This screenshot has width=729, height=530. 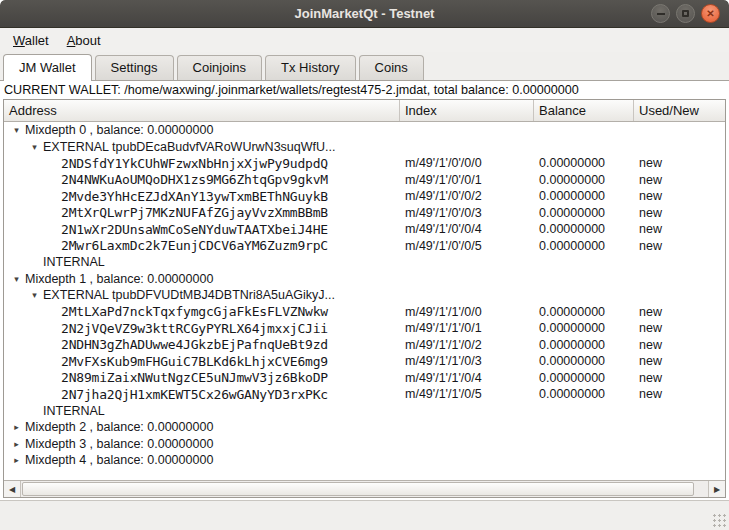 What do you see at coordinates (194, 328) in the screenshot?
I see `row-label: 2N2jVQeVZ9w3kttRCGyPYRLX64jmxxjCJii` at bounding box center [194, 328].